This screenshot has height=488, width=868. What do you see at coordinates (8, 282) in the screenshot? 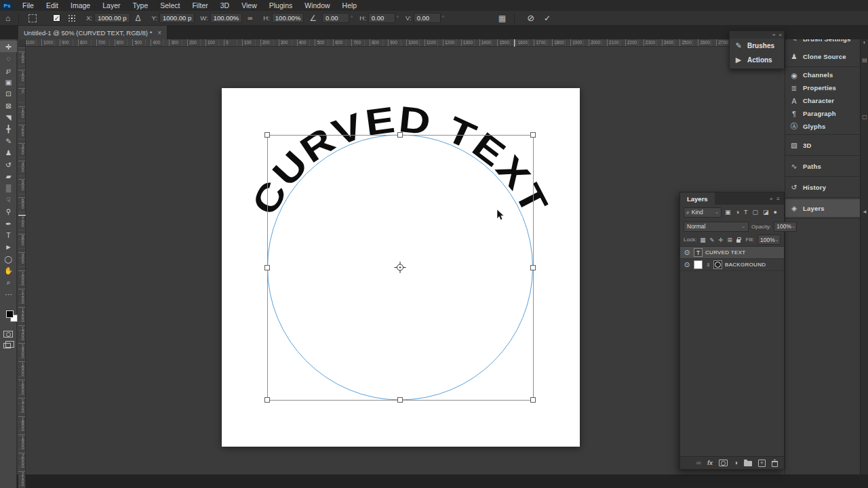
I see `zoom-tool: ⌕` at bounding box center [8, 282].